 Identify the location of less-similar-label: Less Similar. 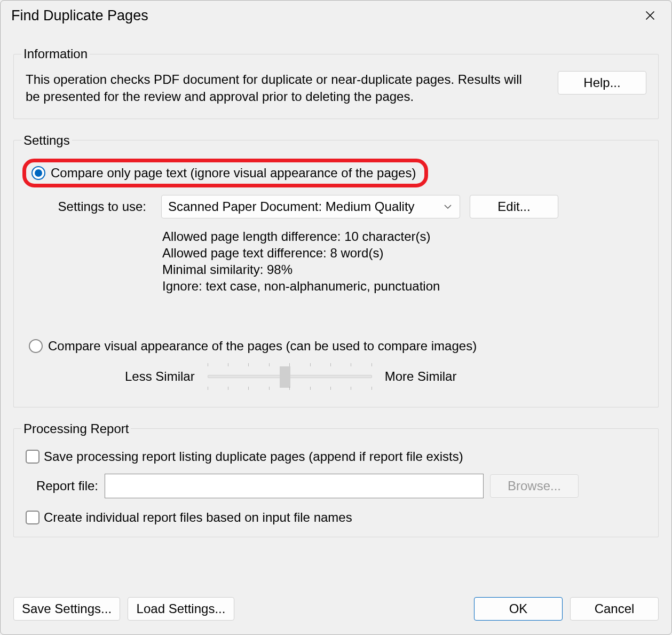
(160, 377).